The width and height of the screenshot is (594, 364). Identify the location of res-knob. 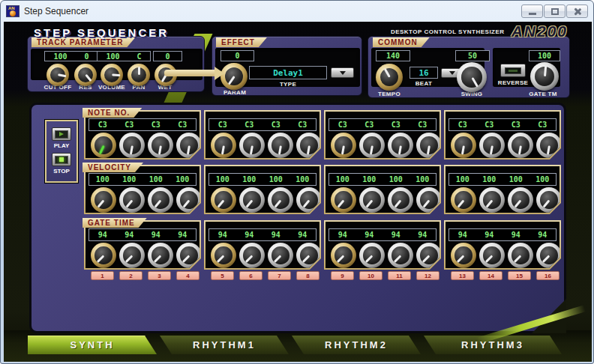
(86, 75).